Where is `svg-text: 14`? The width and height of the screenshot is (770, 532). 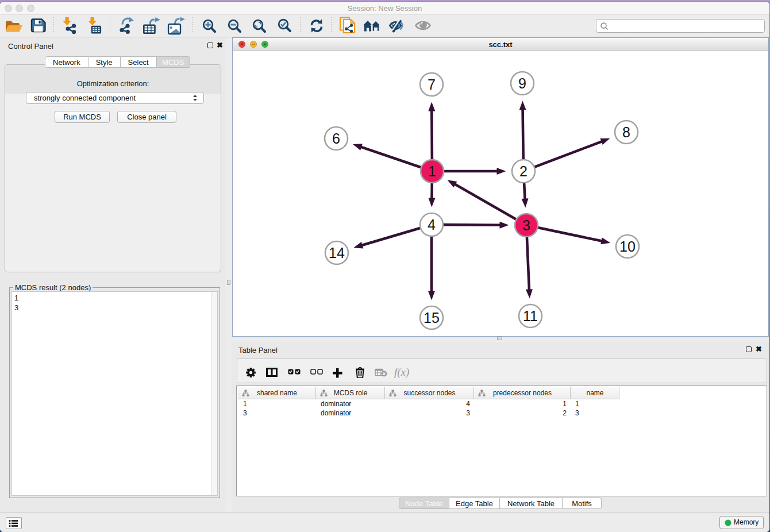 svg-text: 14 is located at coordinates (337, 253).